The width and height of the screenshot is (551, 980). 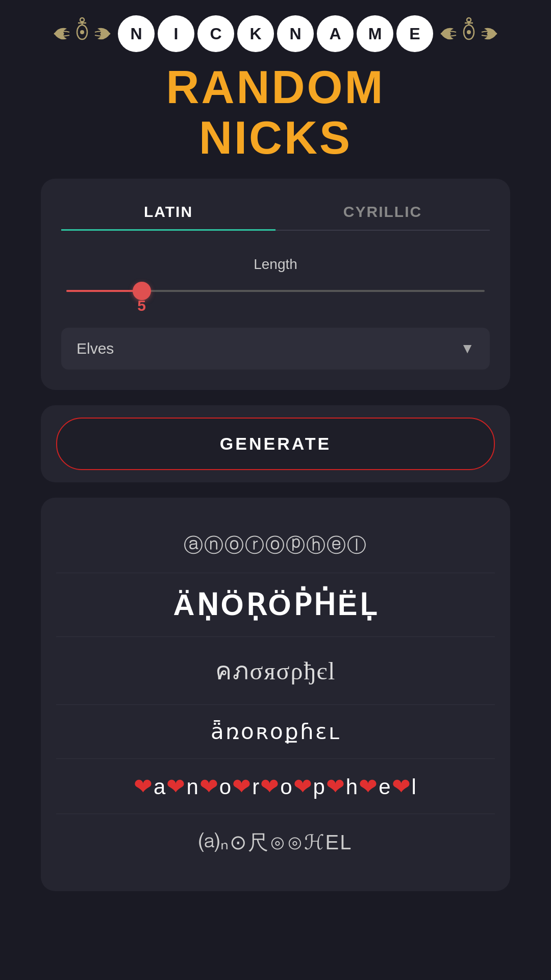 I want to click on letter-n: N, so click(x=136, y=34).